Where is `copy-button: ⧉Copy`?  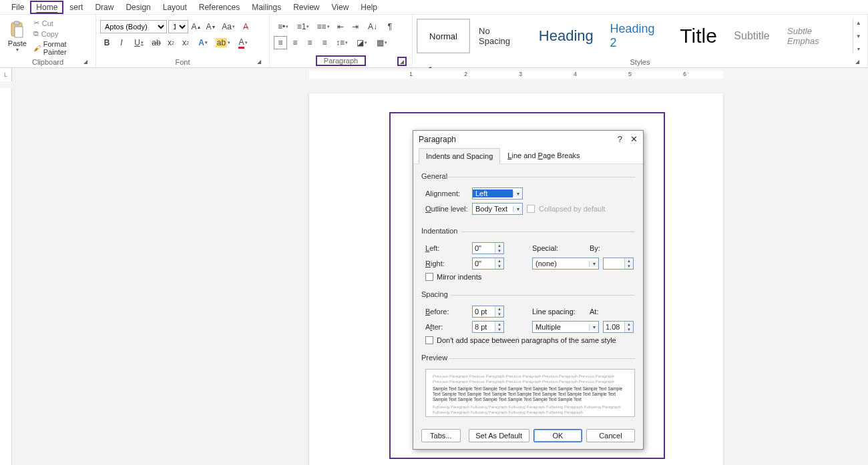 copy-button: ⧉Copy is located at coordinates (63, 33).